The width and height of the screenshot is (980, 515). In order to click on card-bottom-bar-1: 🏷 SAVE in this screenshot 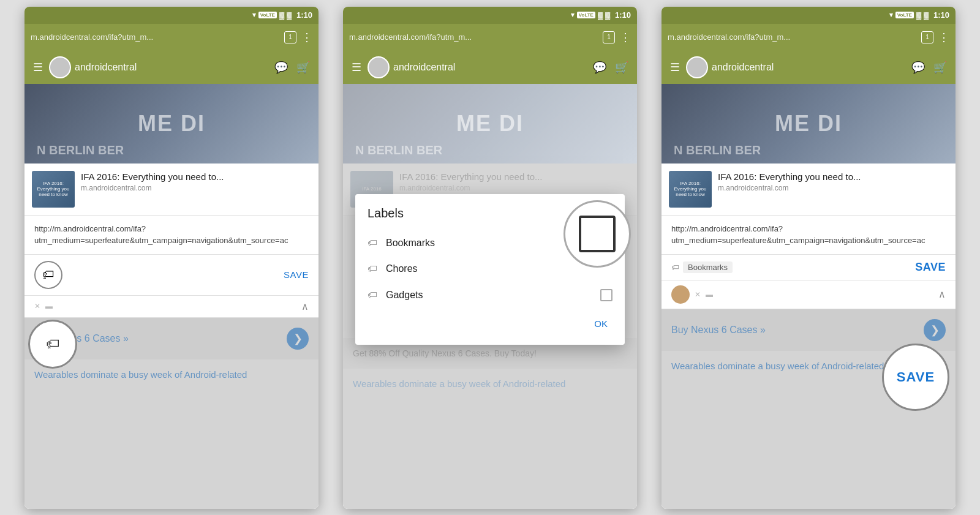, I will do `click(172, 276)`.